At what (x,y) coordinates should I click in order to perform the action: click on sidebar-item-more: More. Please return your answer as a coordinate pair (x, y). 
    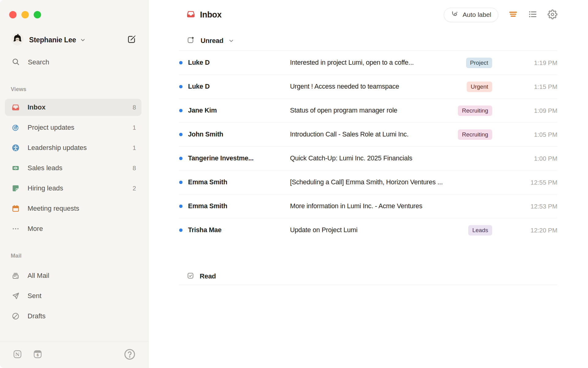
    Looking at the image, I should click on (73, 229).